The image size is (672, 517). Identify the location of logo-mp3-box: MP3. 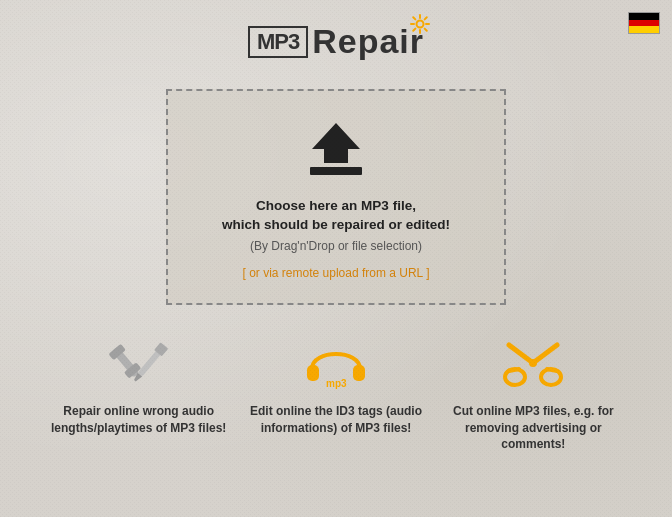
(278, 42).